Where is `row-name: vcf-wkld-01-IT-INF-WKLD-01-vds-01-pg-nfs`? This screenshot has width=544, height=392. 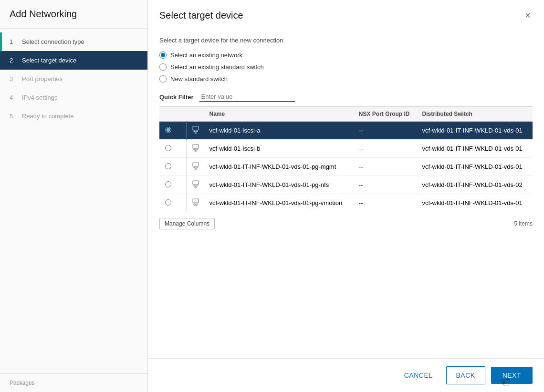
row-name: vcf-wkld-01-IT-INF-WKLD-01-vds-01-pg-nfs is located at coordinates (280, 185).